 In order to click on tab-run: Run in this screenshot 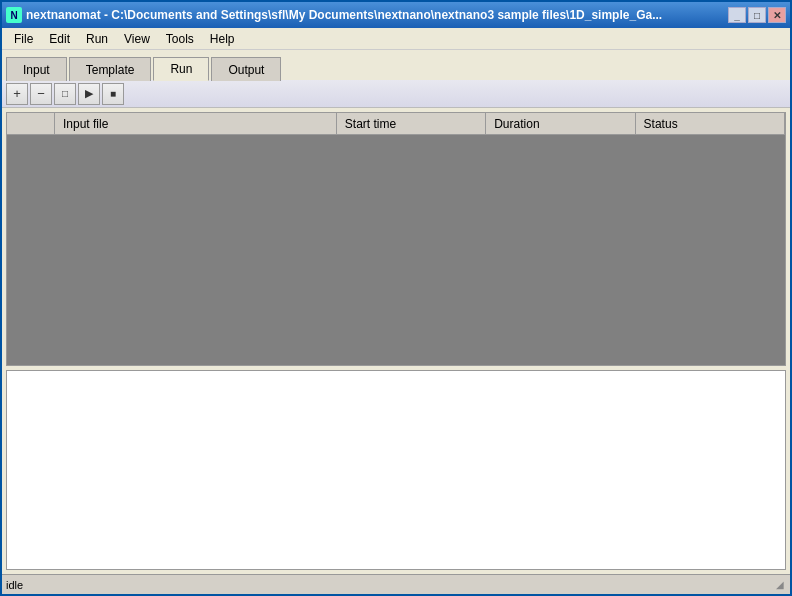, I will do `click(181, 69)`.